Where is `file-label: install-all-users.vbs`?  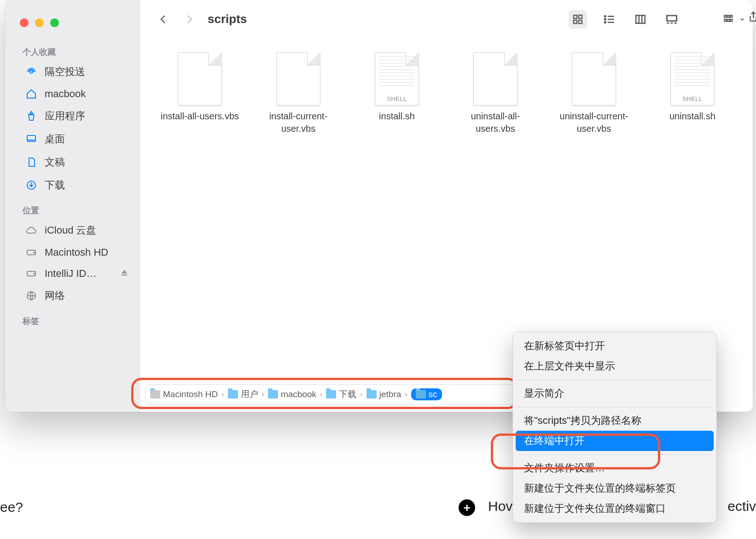 file-label: install-all-users.vbs is located at coordinates (200, 116).